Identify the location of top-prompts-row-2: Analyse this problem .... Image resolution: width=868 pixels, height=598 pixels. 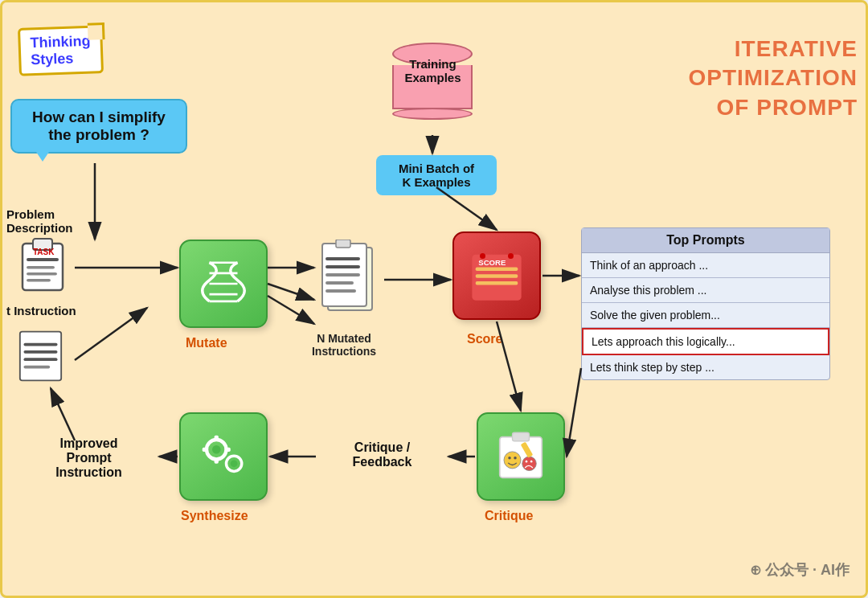
(706, 291).